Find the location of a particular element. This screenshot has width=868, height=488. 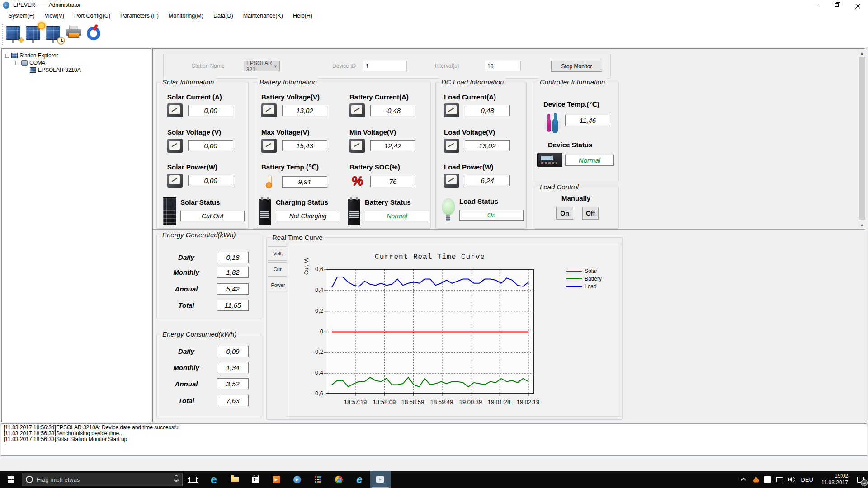

field-label: Load Voltage(V) is located at coordinates (478, 132).